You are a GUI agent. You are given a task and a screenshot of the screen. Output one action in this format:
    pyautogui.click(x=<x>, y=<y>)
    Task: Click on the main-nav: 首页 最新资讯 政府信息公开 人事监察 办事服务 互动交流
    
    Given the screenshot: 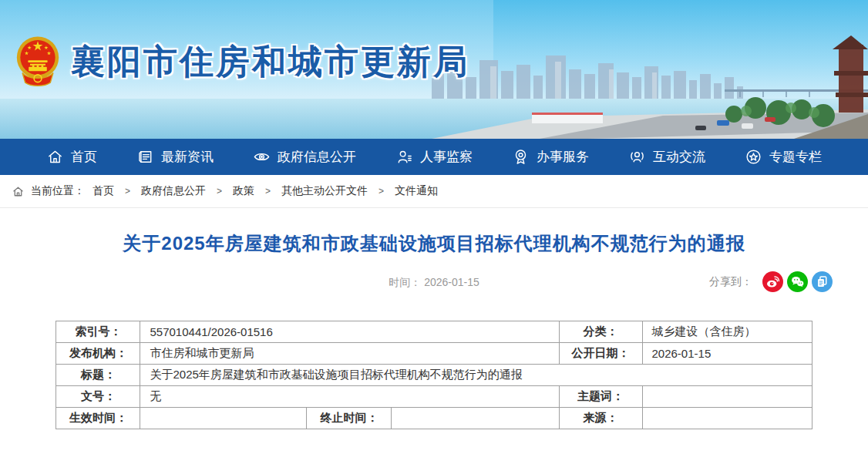 What is the action you would take?
    pyautogui.click(x=434, y=157)
    